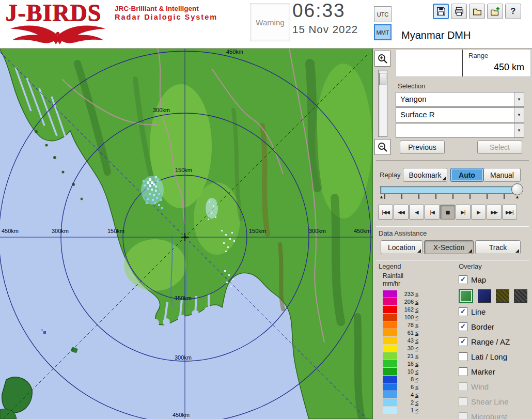  Describe the element at coordinates (381, 197) in the screenshot. I see `timeline-start-marker-icon: ▲` at that location.